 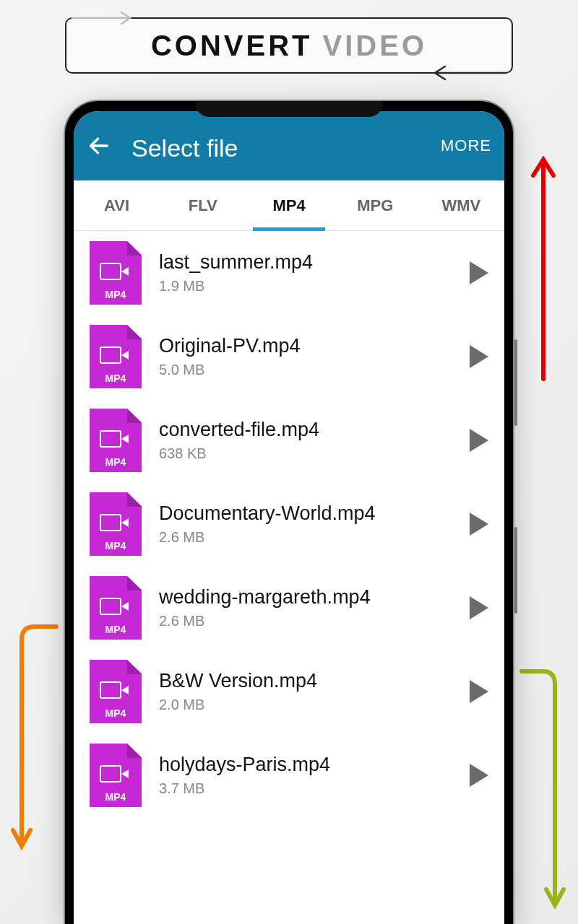 What do you see at coordinates (306, 453) in the screenshot?
I see `file-size: 638 KB` at bounding box center [306, 453].